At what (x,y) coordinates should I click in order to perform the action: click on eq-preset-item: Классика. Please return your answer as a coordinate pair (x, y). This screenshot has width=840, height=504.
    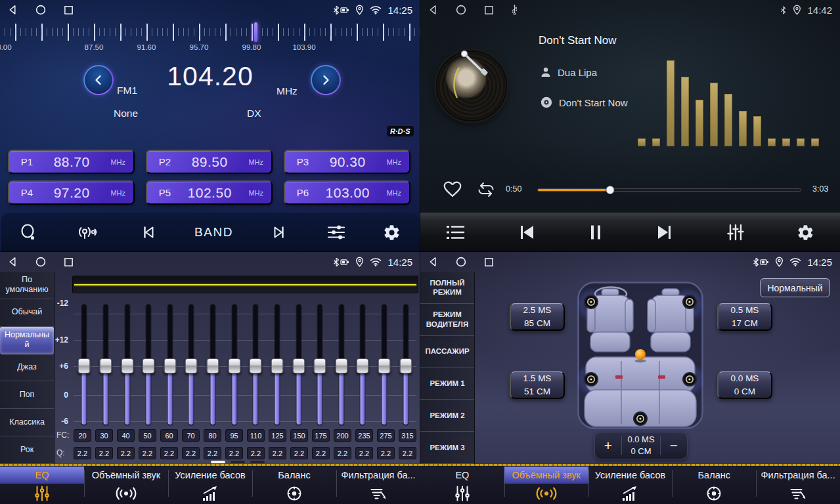
    Looking at the image, I should click on (27, 423).